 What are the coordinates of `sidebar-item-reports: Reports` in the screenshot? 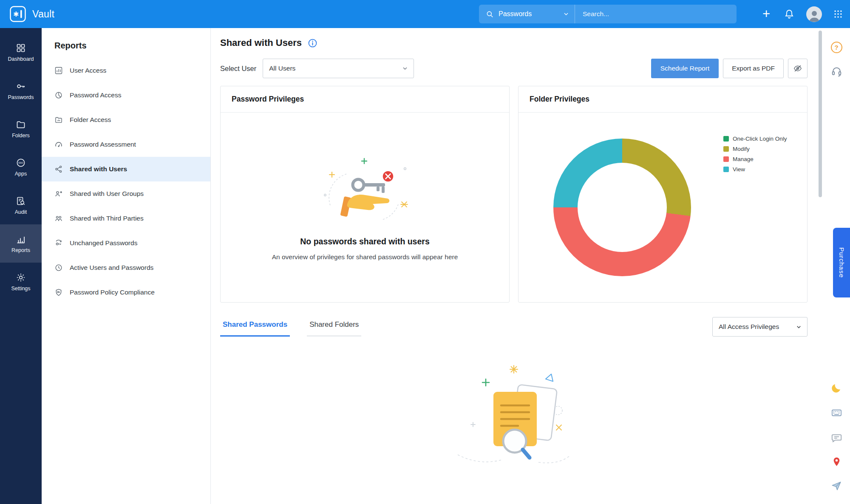 It's located at (21, 244).